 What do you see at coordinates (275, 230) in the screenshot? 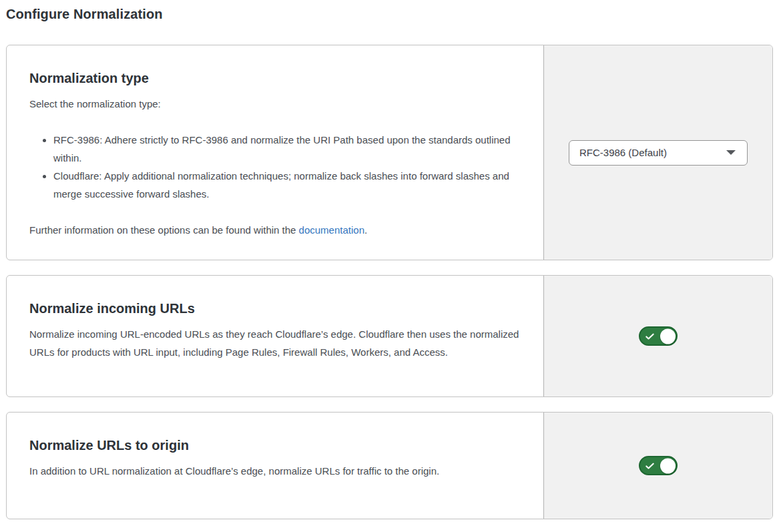
I see `normalization-type-footer: Further information on these options can…` at bounding box center [275, 230].